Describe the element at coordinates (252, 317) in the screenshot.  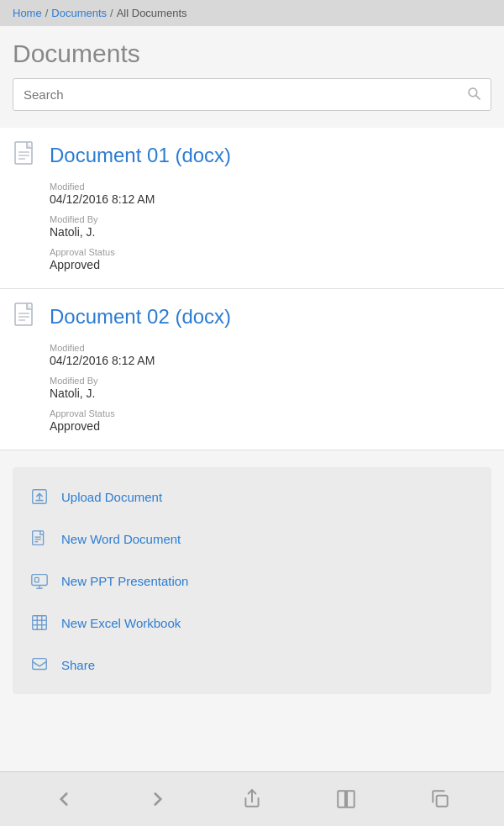
I see `document-header-2: Document 02 (docx)` at that location.